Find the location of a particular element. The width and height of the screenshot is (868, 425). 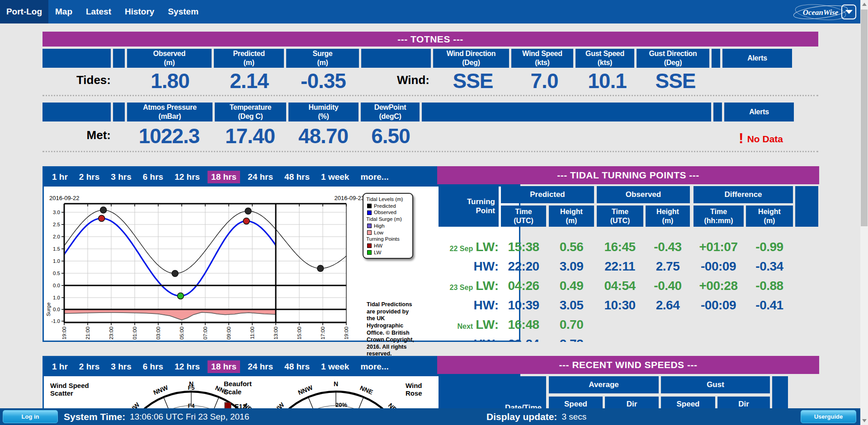

header-wind_direction: Wind Direction(Deg) is located at coordinates (471, 58).